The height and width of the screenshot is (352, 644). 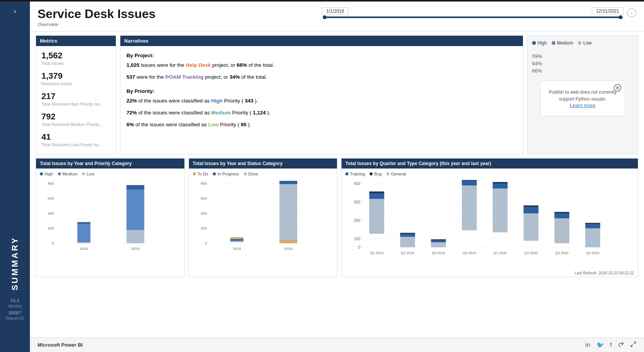 I want to click on project-line-1: 1,025 issues were for the Help Desk proj…, so click(x=322, y=65).